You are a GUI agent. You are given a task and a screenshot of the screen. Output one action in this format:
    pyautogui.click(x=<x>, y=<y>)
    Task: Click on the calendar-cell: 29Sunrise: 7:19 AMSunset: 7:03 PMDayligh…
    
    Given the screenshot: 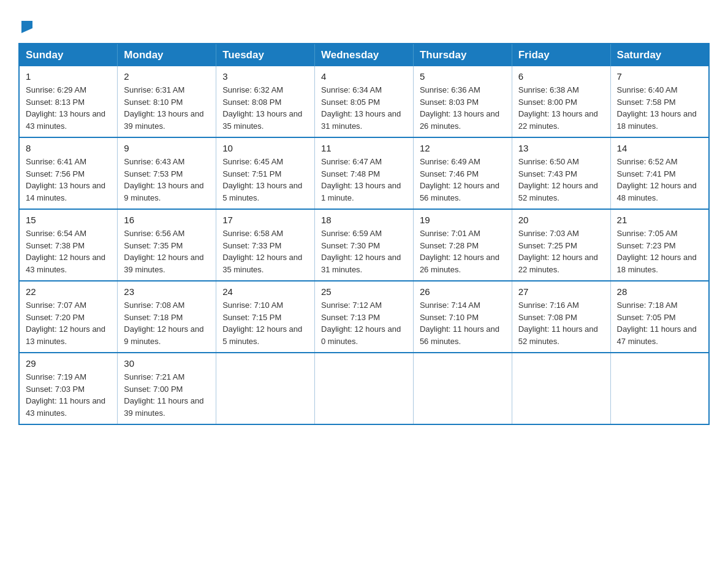 What is the action you would take?
    pyautogui.click(x=69, y=389)
    